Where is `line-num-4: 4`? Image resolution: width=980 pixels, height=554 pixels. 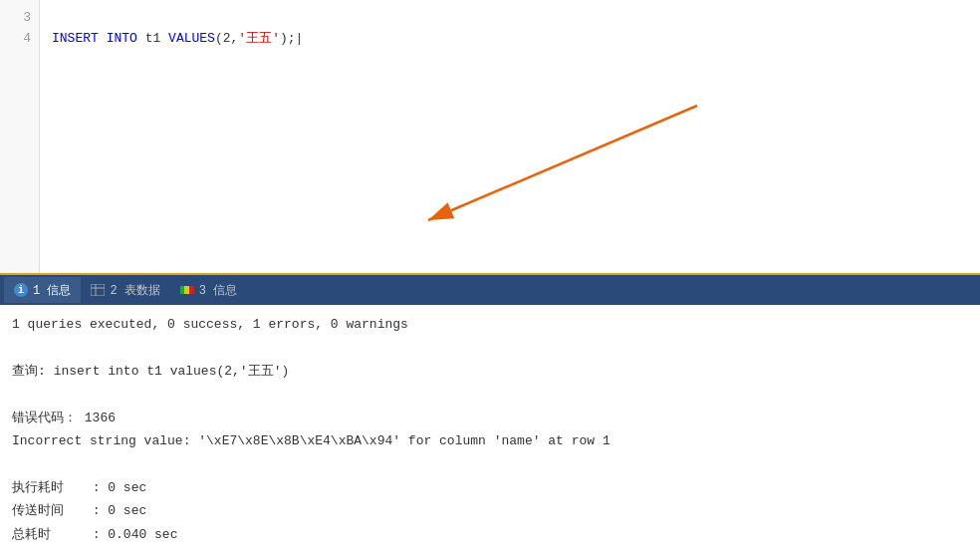 line-num-4: 4 is located at coordinates (20, 40).